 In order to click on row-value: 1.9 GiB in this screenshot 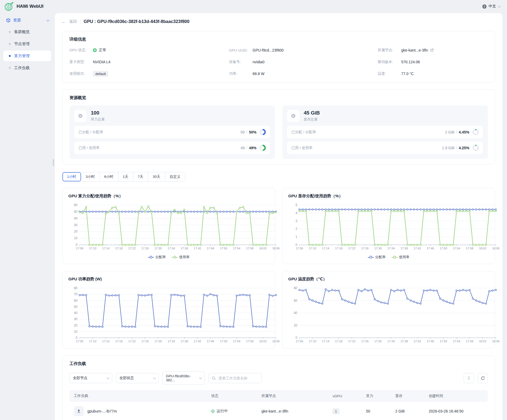, I will do `click(448, 148)`.